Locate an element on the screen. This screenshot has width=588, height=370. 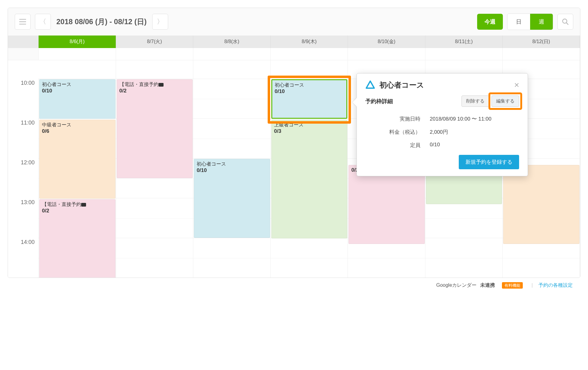
day-col-wed: 初心者コース0/10 is located at coordinates (232, 169).